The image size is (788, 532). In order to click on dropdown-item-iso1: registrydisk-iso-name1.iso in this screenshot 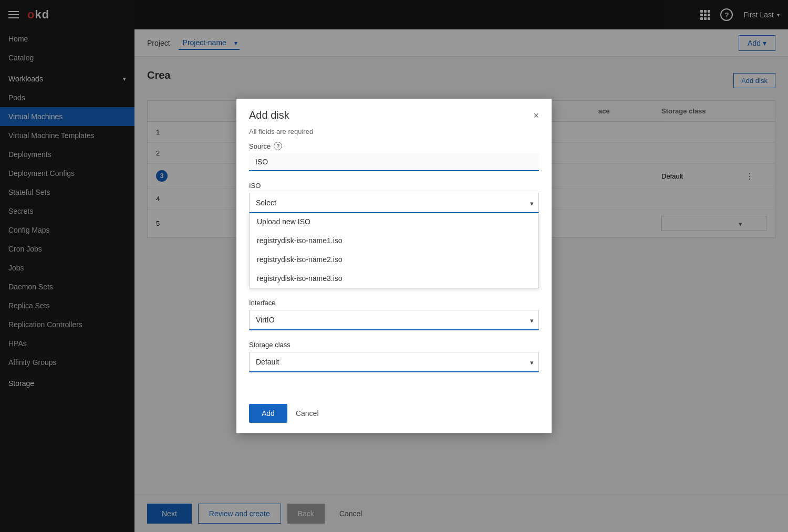, I will do `click(394, 241)`.